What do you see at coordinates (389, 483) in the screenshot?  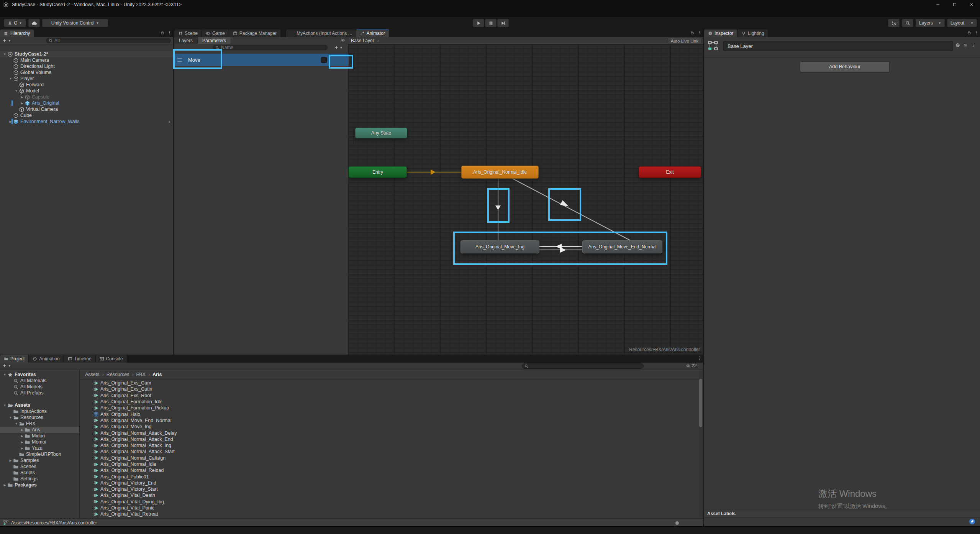 I see `file-item: Aris_Original_Victory_End` at bounding box center [389, 483].